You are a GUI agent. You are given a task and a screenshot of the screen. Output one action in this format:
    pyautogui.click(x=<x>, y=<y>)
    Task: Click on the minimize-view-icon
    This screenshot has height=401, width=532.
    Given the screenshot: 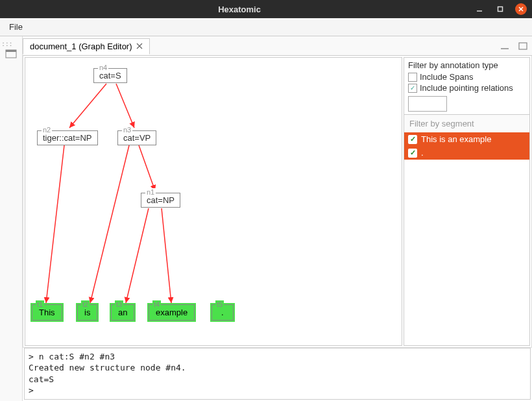 What is the action you would take?
    pyautogui.click(x=505, y=46)
    